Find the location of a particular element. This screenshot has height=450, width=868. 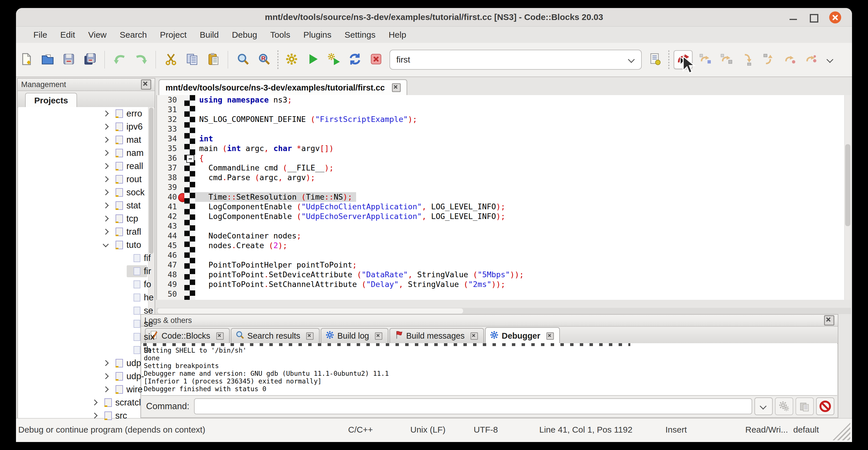

editor-tab-close-icon is located at coordinates (396, 88).